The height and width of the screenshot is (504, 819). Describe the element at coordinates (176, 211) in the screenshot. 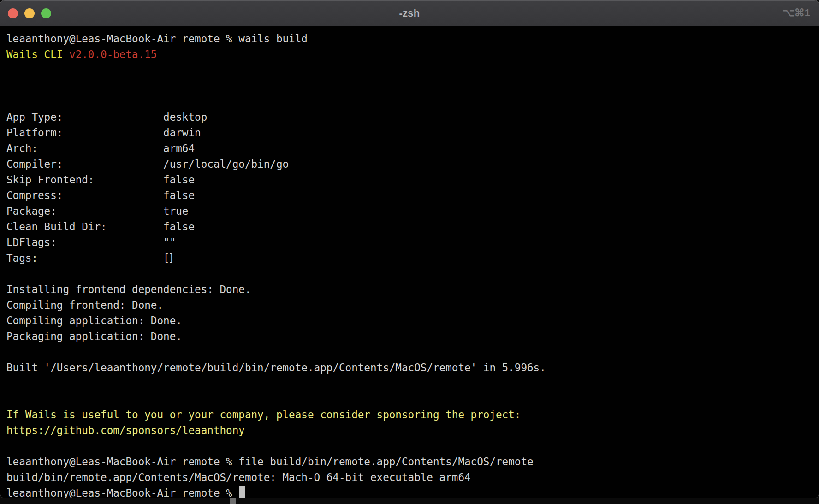

I see `config-value: true` at that location.